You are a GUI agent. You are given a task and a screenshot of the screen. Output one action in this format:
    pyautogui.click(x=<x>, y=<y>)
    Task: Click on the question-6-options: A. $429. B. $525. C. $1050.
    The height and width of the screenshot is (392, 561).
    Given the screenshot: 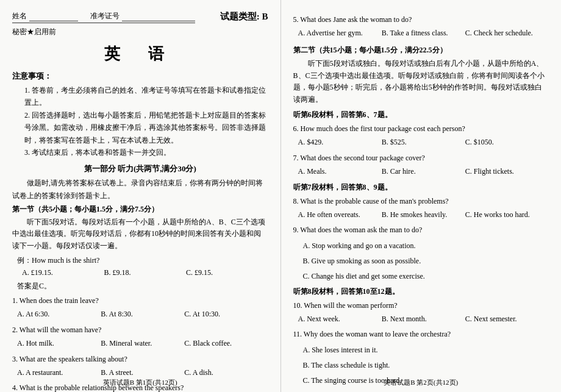 What is the action you would take?
    pyautogui.click(x=424, y=143)
    